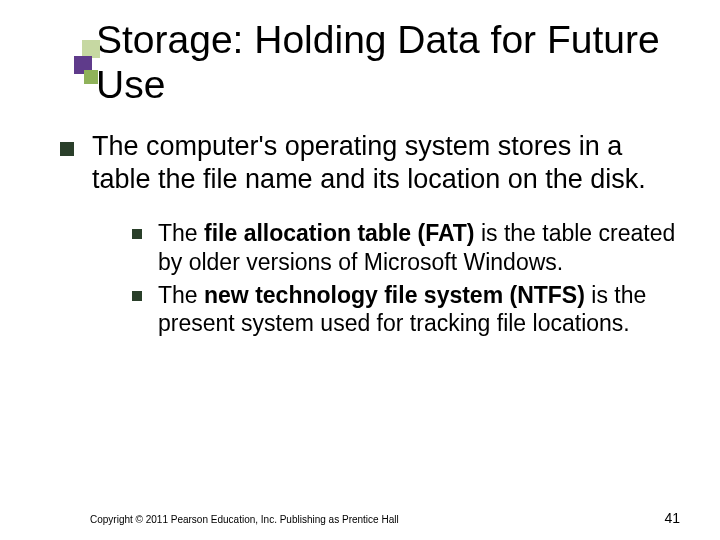 This screenshot has width=720, height=540. Describe the element at coordinates (370, 164) in the screenshot. I see `main-bullet-row: The computer's operating system stores i…` at that location.